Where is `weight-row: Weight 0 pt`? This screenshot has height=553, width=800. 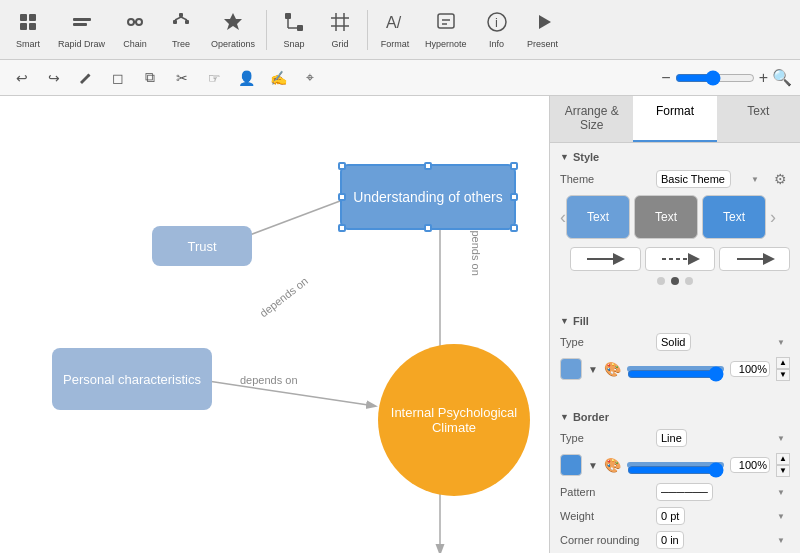
weight-row: Weight 0 pt is located at coordinates (675, 516).